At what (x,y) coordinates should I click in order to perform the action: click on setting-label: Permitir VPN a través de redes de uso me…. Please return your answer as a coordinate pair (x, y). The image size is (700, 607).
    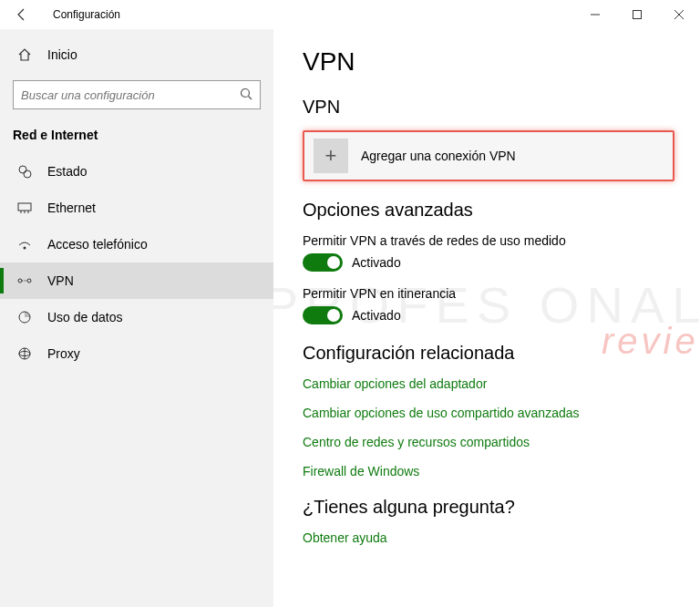
    Looking at the image, I should click on (489, 241).